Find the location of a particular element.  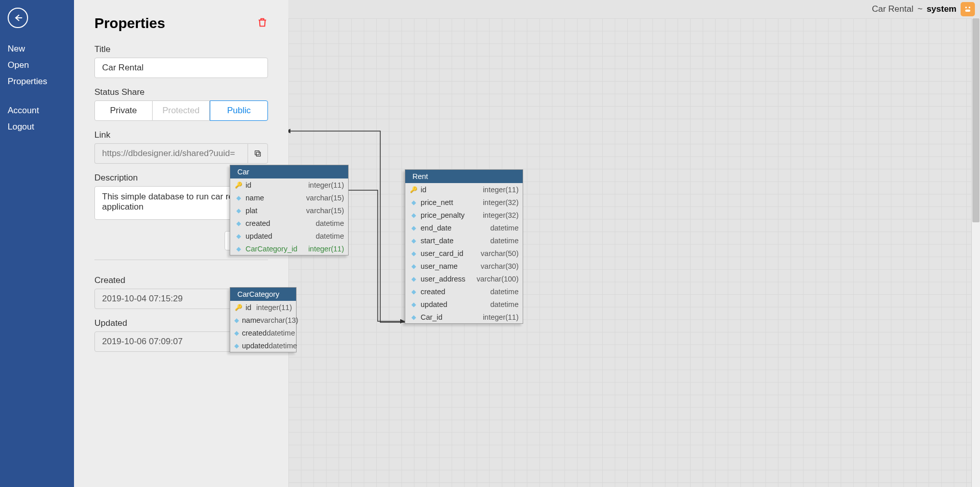

column-name: price_nett is located at coordinates (435, 202).